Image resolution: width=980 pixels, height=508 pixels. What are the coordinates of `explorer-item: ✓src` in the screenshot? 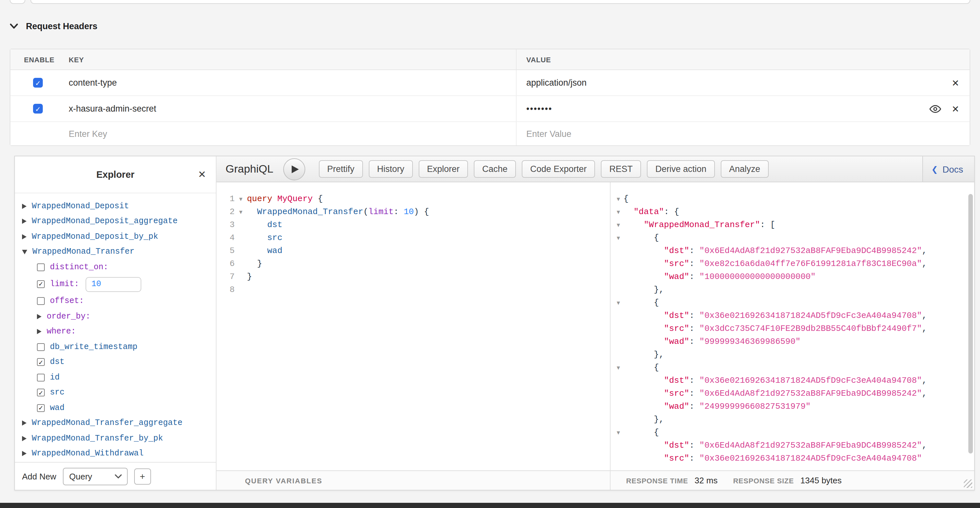 It's located at (117, 393).